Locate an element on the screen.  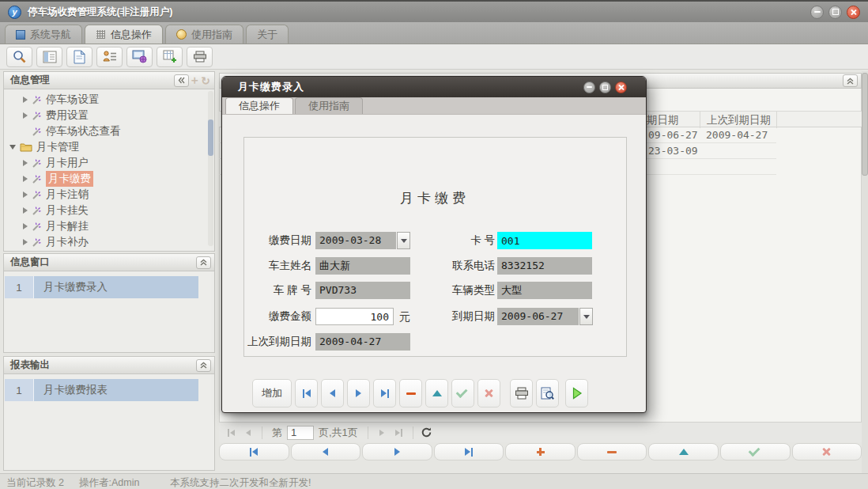
add-record-button is located at coordinates (541, 452).